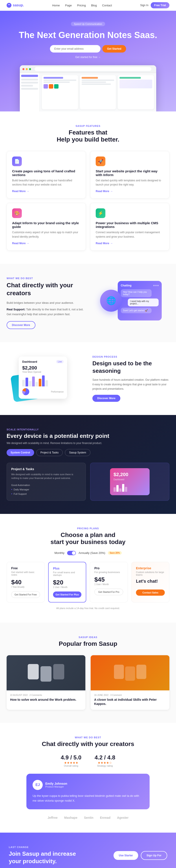  Describe the element at coordinates (16, 5) in the screenshot. I see `logo: sasup.` at that location.